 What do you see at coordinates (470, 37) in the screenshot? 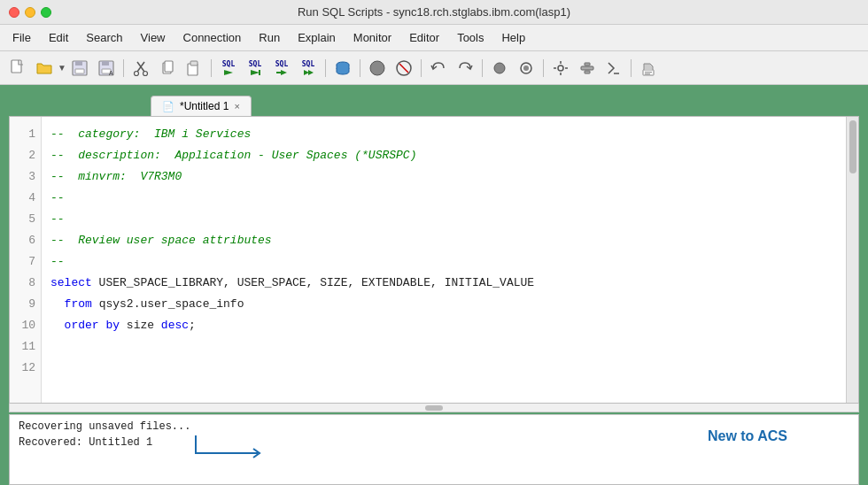
I see `menu-tools: Tools` at bounding box center [470, 37].